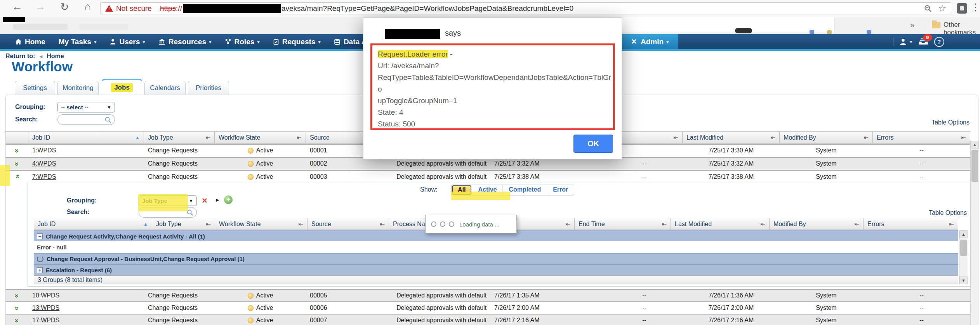  What do you see at coordinates (228, 200) in the screenshot?
I see `add-grouping-icon: +` at bounding box center [228, 200].